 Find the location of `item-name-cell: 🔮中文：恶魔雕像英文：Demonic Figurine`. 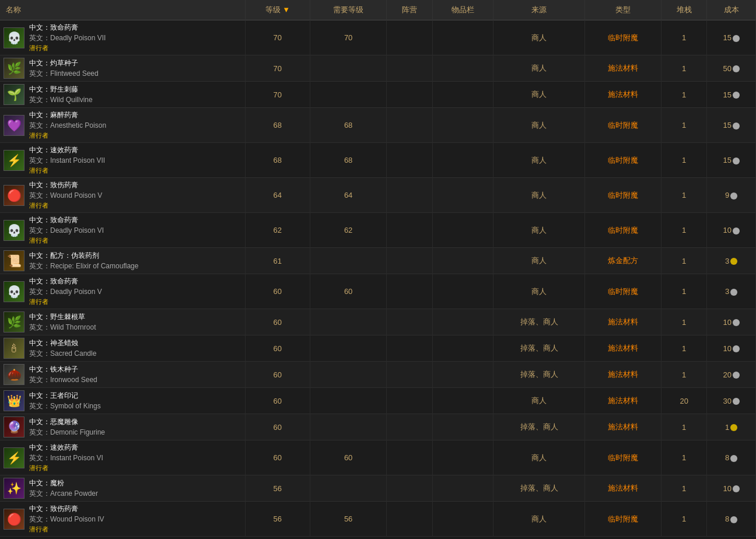

item-name-cell: 🔮中文：恶魔雕像英文：Demonic Figurine is located at coordinates (123, 427).